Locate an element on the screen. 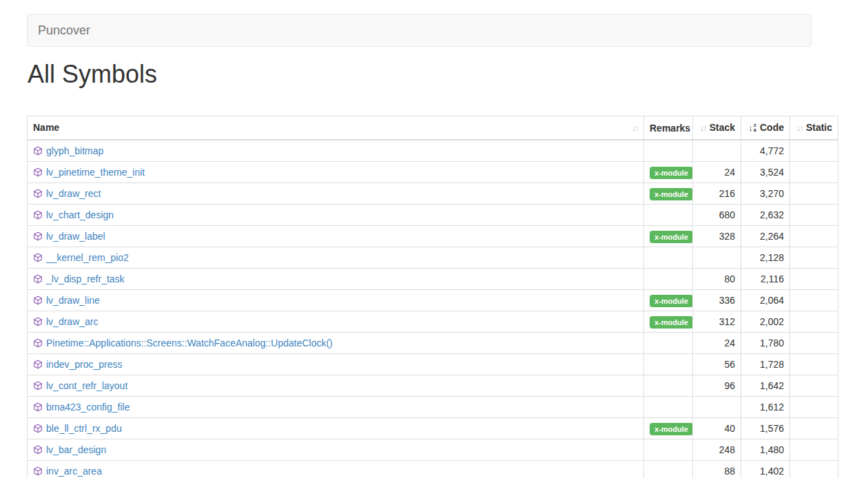 The width and height of the screenshot is (868, 478). table-row: lv_chart_design 680 2,632 is located at coordinates (433, 215).